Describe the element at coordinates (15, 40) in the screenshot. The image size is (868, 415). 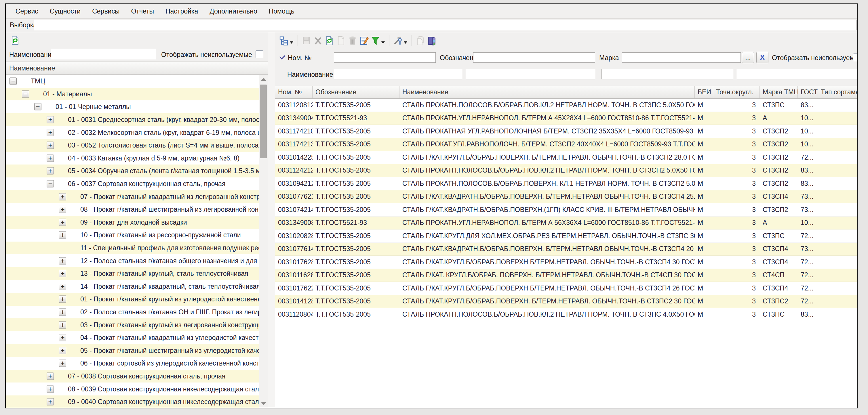
I see `refresh-tree-button` at that location.